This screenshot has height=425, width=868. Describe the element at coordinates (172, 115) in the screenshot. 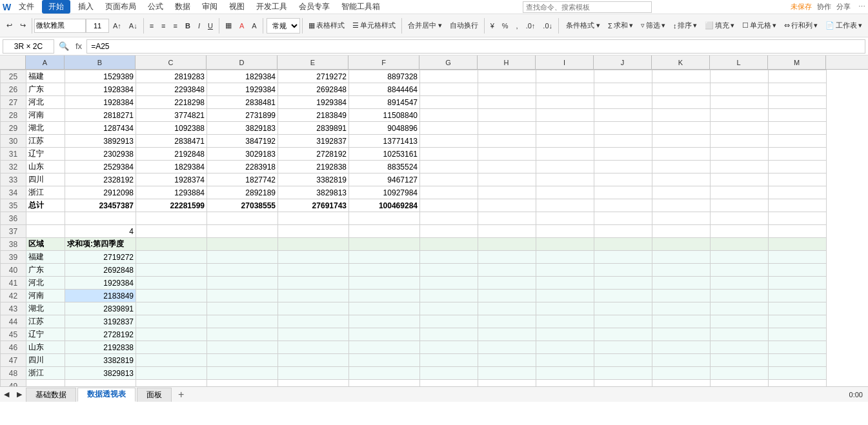

I see `cell-28-2: 3774821` at that location.